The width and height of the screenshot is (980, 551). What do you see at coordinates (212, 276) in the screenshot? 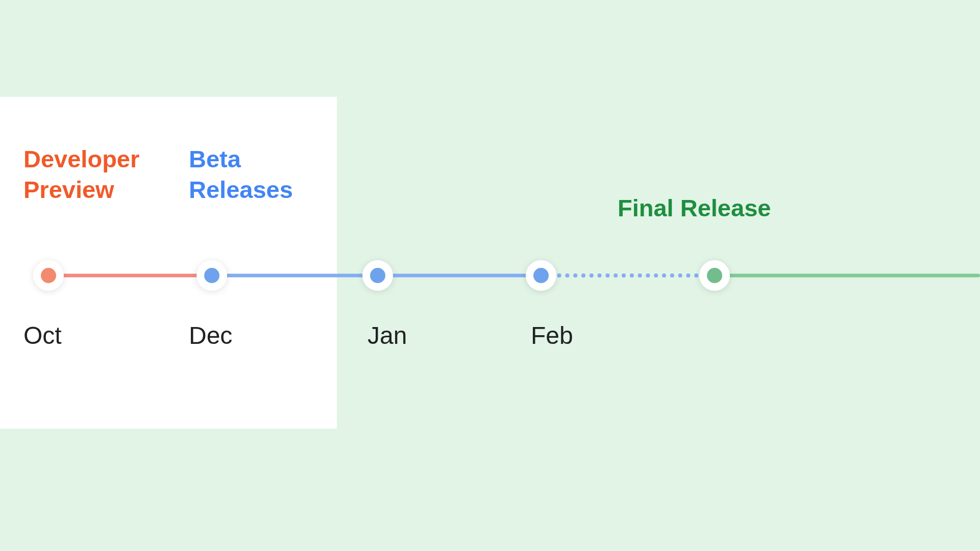
I see `node-dec` at bounding box center [212, 276].